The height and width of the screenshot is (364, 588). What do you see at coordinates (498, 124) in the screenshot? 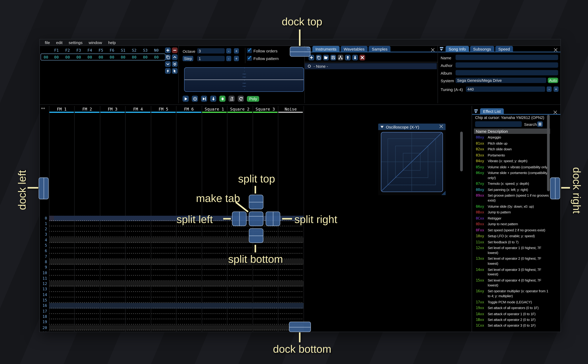
I see `search-input` at bounding box center [498, 124].